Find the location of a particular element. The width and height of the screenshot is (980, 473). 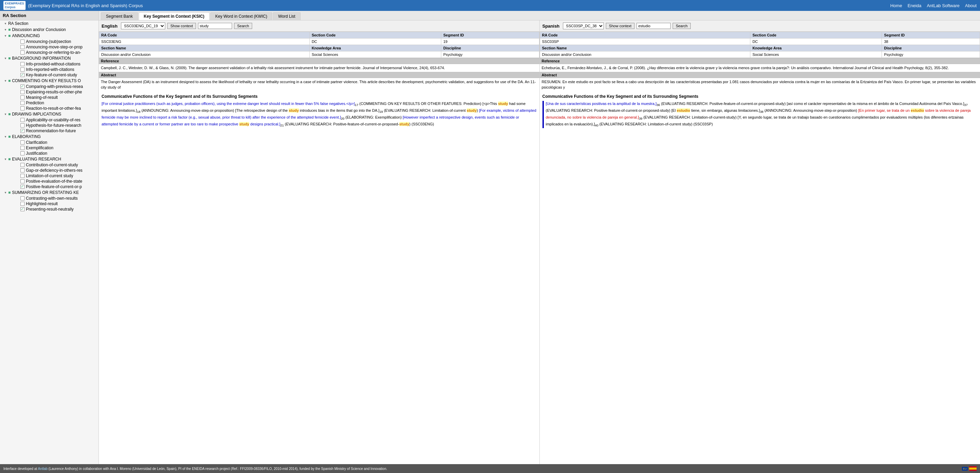

spanish-reference-content: Echeburúa, E., Fernández-Montalvo, J., &… is located at coordinates (760, 68).